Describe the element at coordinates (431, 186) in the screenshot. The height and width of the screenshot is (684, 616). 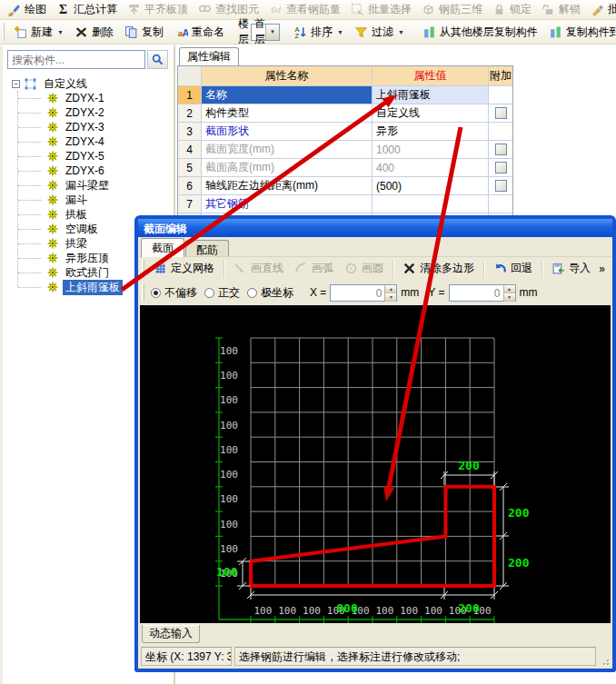
I see `property-value: (500)` at that location.